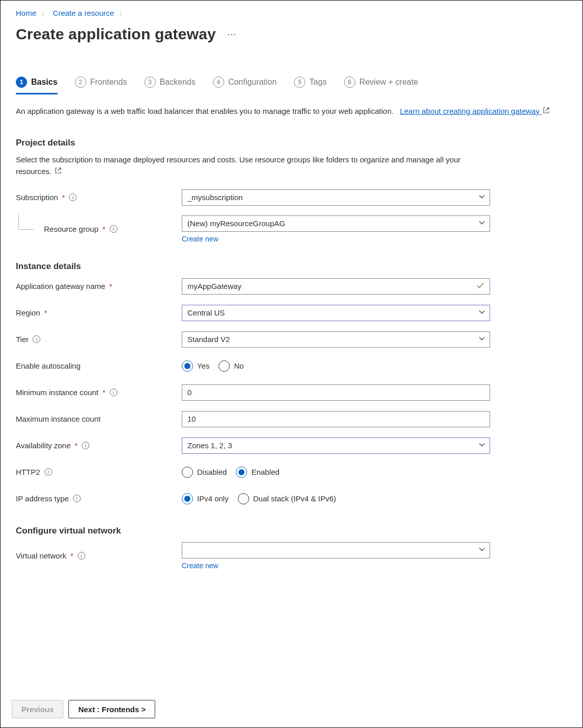 This screenshot has width=583, height=728. What do you see at coordinates (287, 499) in the screenshot?
I see `ip-type-dualstack-radio: Dual stack (IPv4 & IPv6)` at bounding box center [287, 499].